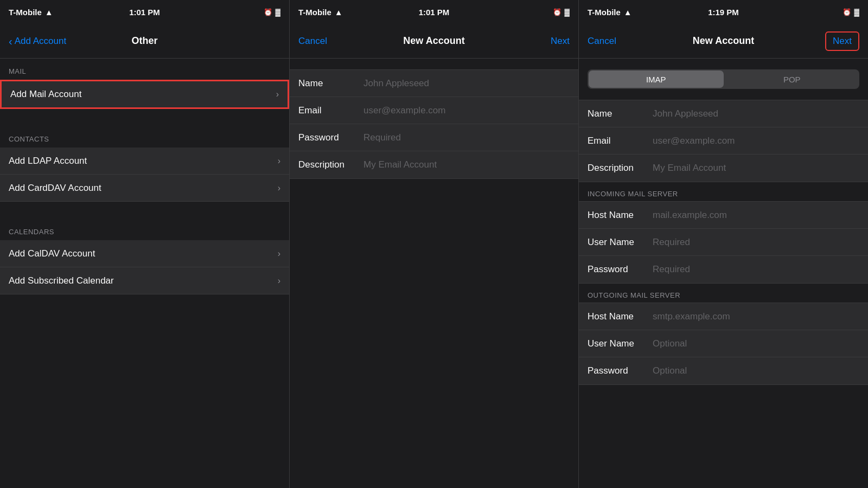 This screenshot has width=868, height=488. What do you see at coordinates (434, 124) in the screenshot?
I see `new-account-form: Name John Appleseed Email user@example.c…` at bounding box center [434, 124].